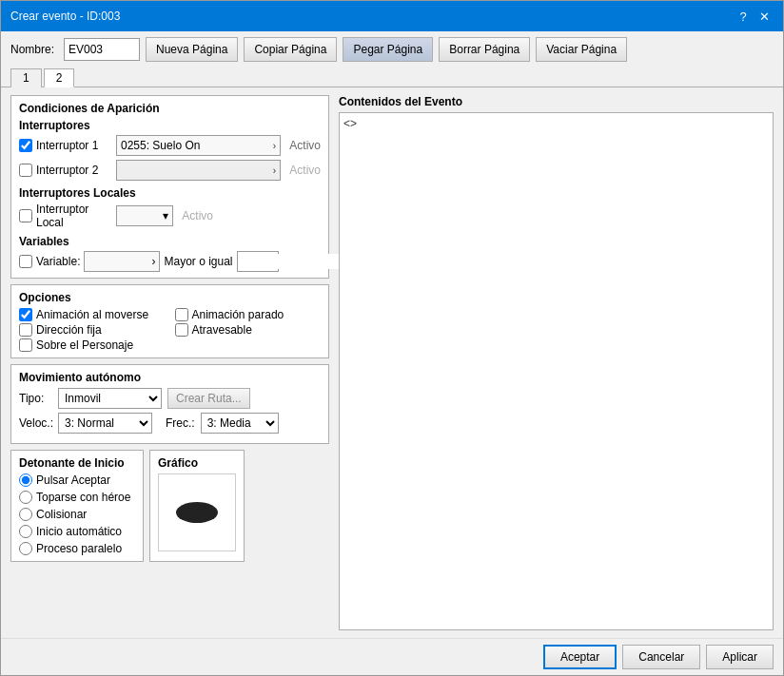  I want to click on frec-label: Frec.:, so click(181, 423).